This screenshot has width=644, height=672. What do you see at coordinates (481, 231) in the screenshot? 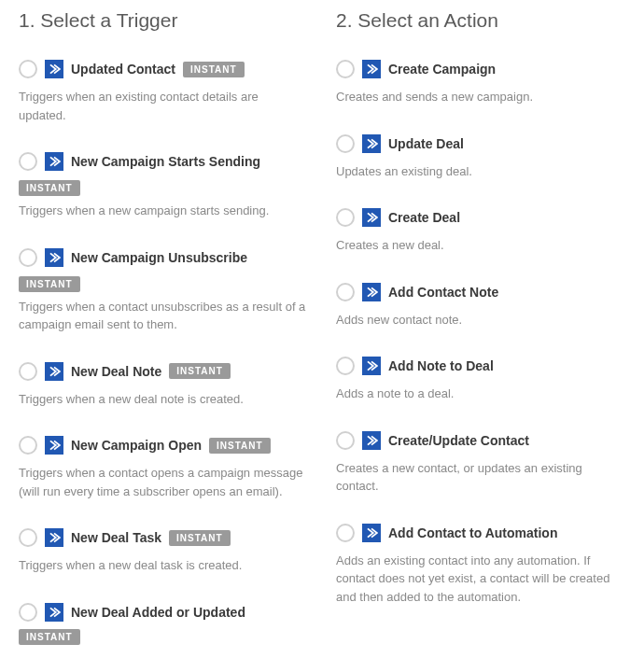
I see `option-item: Create DealCreates a new deal.` at bounding box center [481, 231].